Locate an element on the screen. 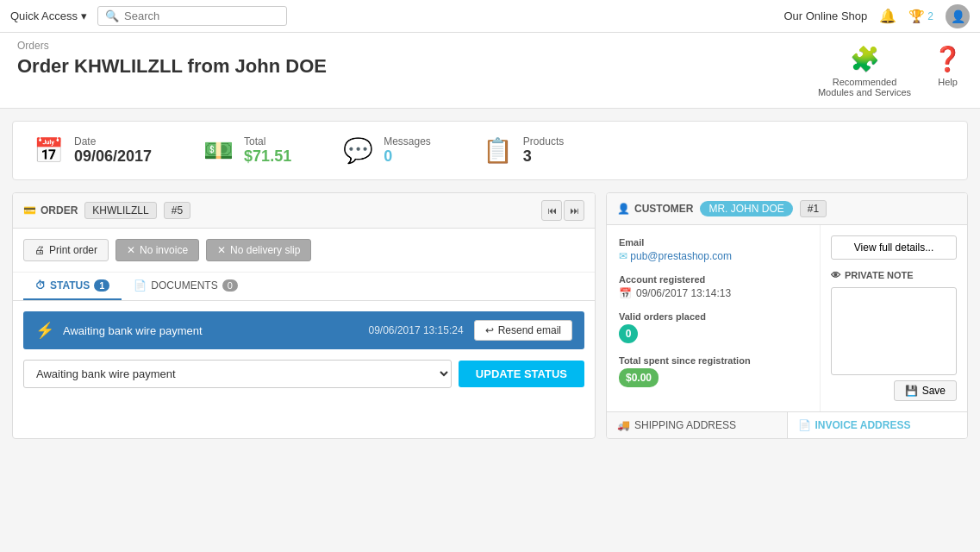 The height and width of the screenshot is (552, 980). update-status-button: UPDATE STATUS is located at coordinates (521, 374).